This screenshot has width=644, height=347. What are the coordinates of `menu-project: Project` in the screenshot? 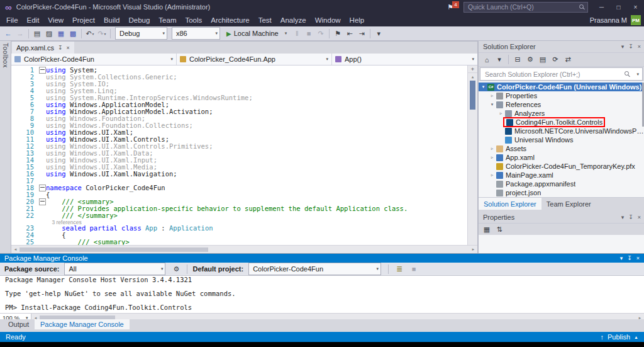 It's located at (84, 20).